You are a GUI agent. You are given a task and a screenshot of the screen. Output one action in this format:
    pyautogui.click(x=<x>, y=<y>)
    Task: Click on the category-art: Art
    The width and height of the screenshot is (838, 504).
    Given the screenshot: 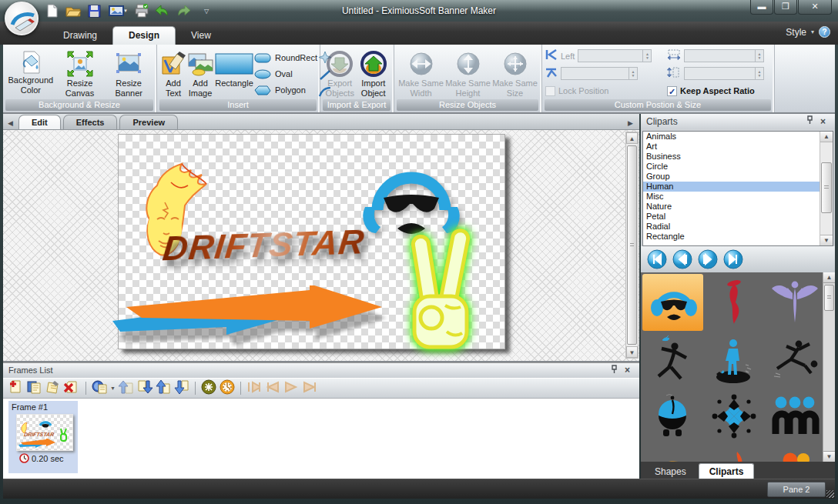 What is the action you would take?
    pyautogui.click(x=738, y=146)
    